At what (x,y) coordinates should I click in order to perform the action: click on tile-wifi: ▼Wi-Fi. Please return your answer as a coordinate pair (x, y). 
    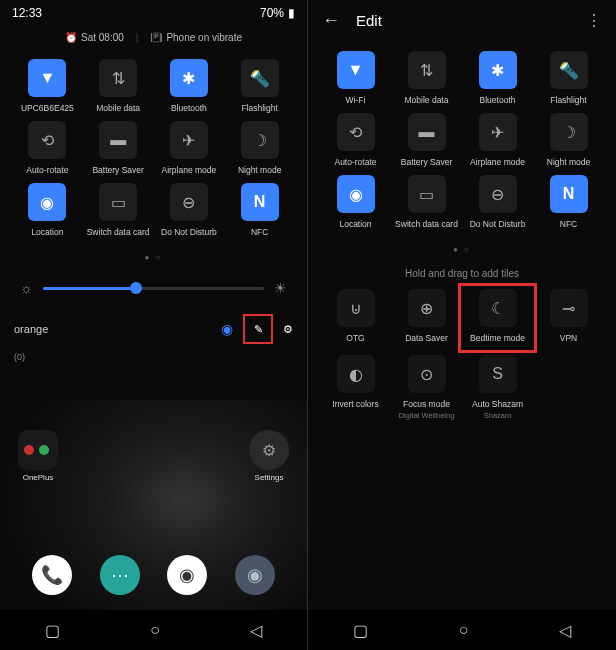
    Looking at the image, I should click on (356, 78).